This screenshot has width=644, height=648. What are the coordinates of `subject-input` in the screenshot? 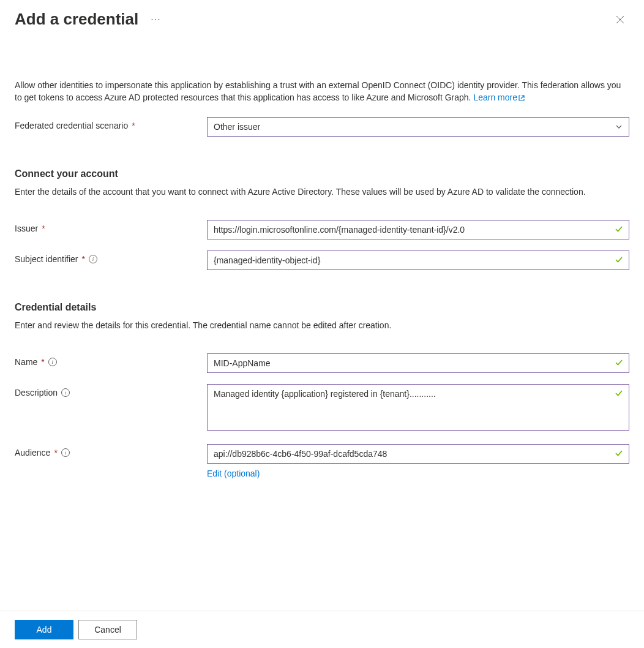 It's located at (418, 260).